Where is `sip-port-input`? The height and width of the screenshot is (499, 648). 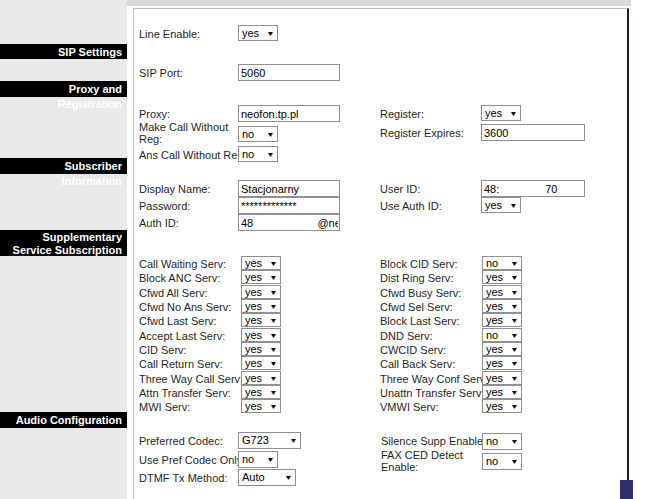 sip-port-input is located at coordinates (289, 72).